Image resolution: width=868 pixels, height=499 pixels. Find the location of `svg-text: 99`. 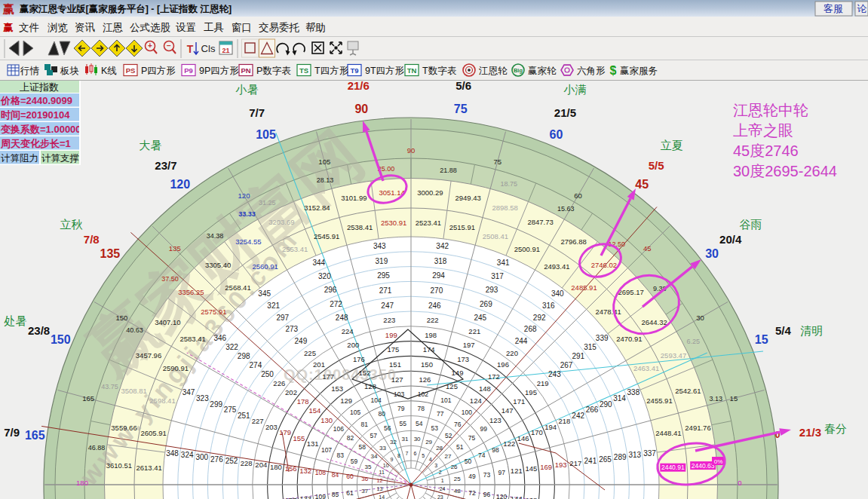

svg-text: 99 is located at coordinates (483, 429).